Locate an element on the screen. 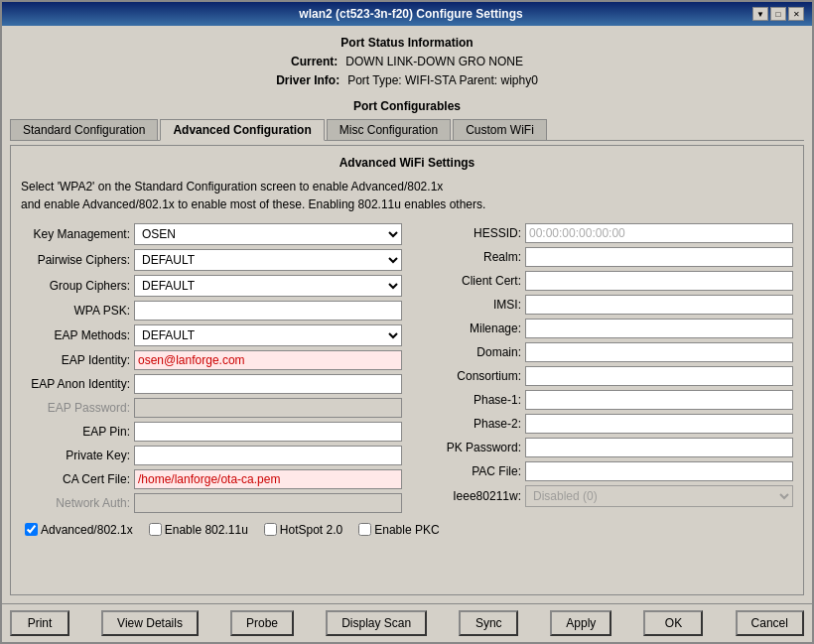 Image resolution: width=814 pixels, height=644 pixels. phase2-input is located at coordinates (659, 424).